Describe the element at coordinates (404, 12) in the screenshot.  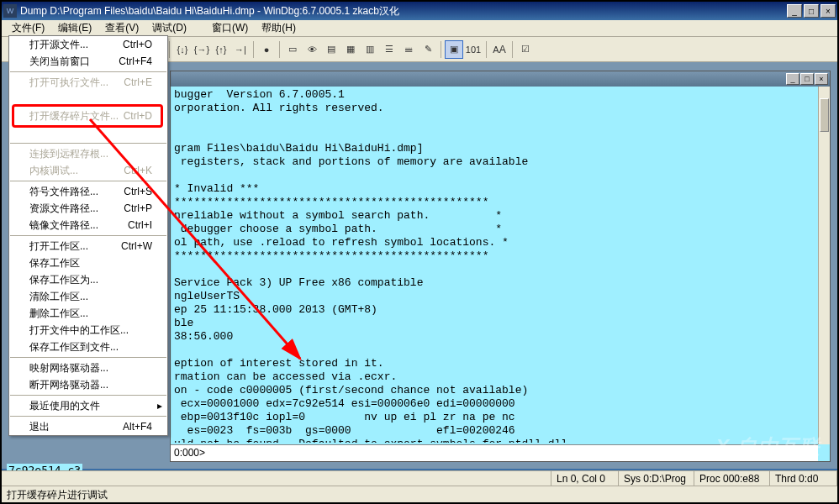
I see `window-title: Dump D:\Program Files\baidu\Baidu Hi\Bai…` at that location.